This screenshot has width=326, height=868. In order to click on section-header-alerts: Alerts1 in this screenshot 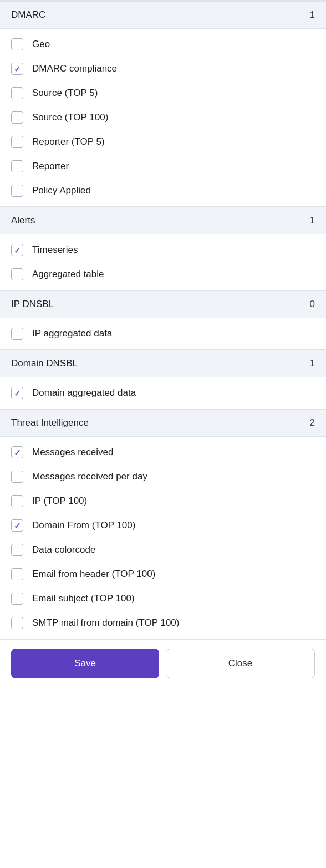, I will do `click(163, 221)`.